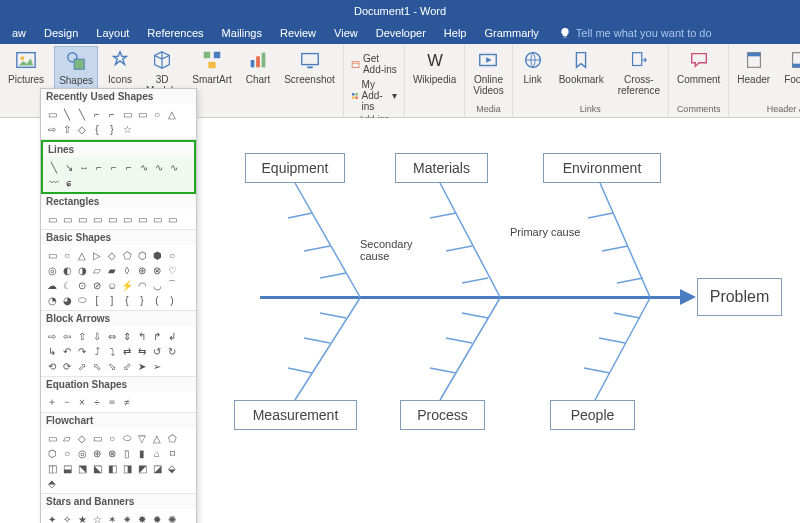 The width and height of the screenshot is (800, 523). Describe the element at coordinates (67, 336) in the screenshot. I see `ar-2: ⇦` at that location.